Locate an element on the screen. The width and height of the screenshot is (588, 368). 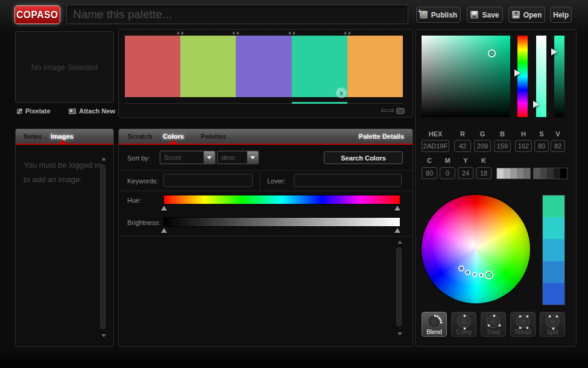
selected-swatch-underline is located at coordinates (320, 103).